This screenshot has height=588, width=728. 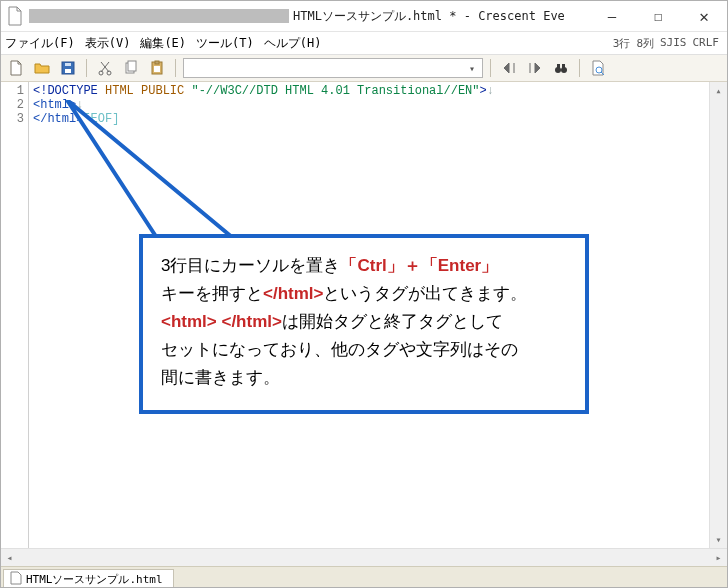 What do you see at coordinates (225, 44) in the screenshot?
I see `menu-tool: ツール(T)` at bounding box center [225, 44].